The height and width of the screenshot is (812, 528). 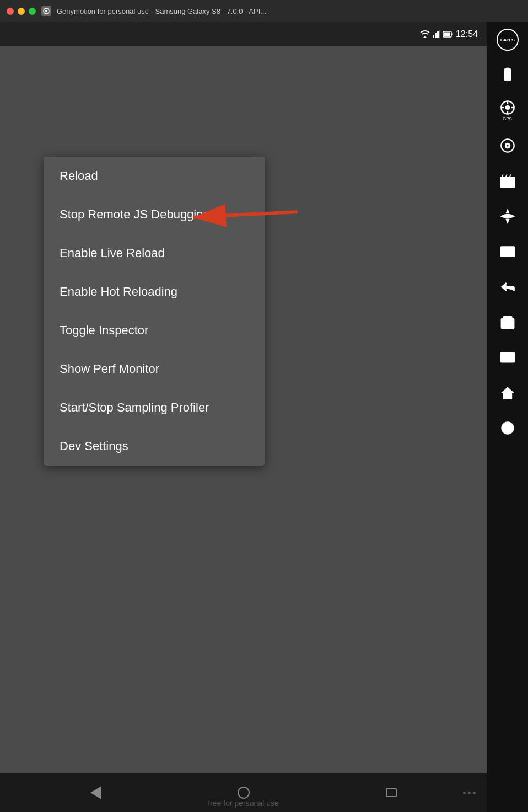 What do you see at coordinates (508, 146) in the screenshot?
I see `sidebar-camera` at bounding box center [508, 146].